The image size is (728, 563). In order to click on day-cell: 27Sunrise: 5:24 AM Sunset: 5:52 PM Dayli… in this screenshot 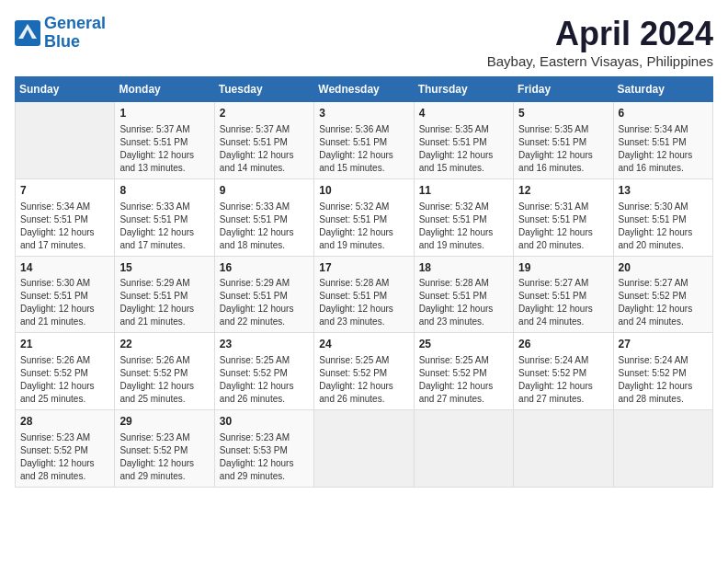, I will do `click(663, 372)`.